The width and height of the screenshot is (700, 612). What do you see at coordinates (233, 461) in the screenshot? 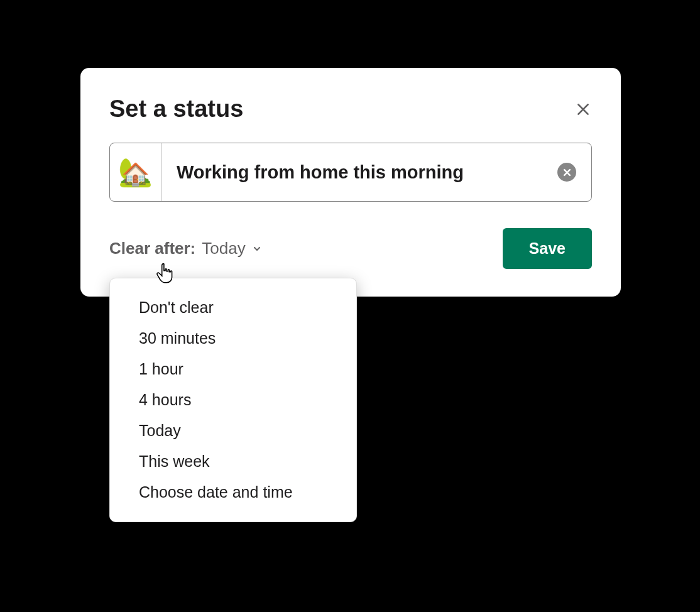
I see `dropdown-item-this-week: This week` at bounding box center [233, 461].